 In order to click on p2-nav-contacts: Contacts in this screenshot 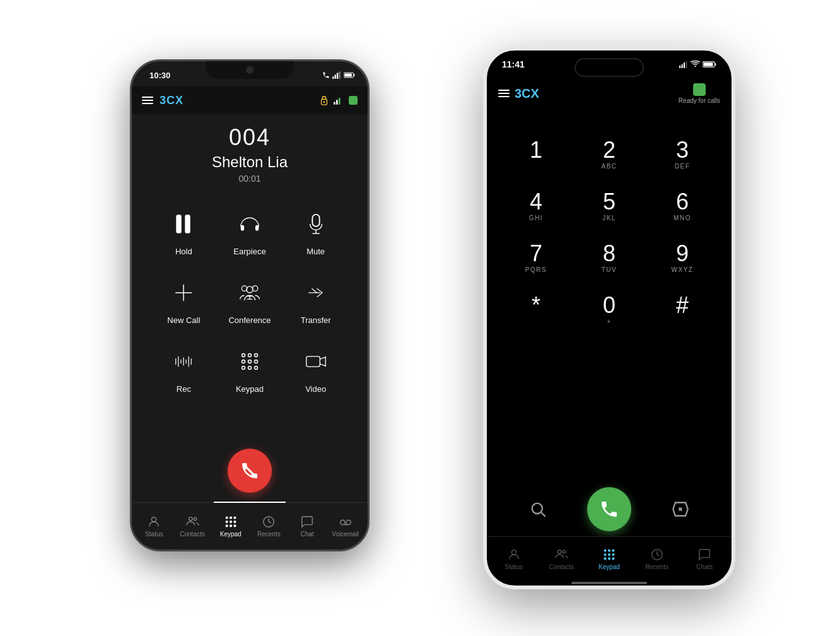, I will do `click(562, 559)`.